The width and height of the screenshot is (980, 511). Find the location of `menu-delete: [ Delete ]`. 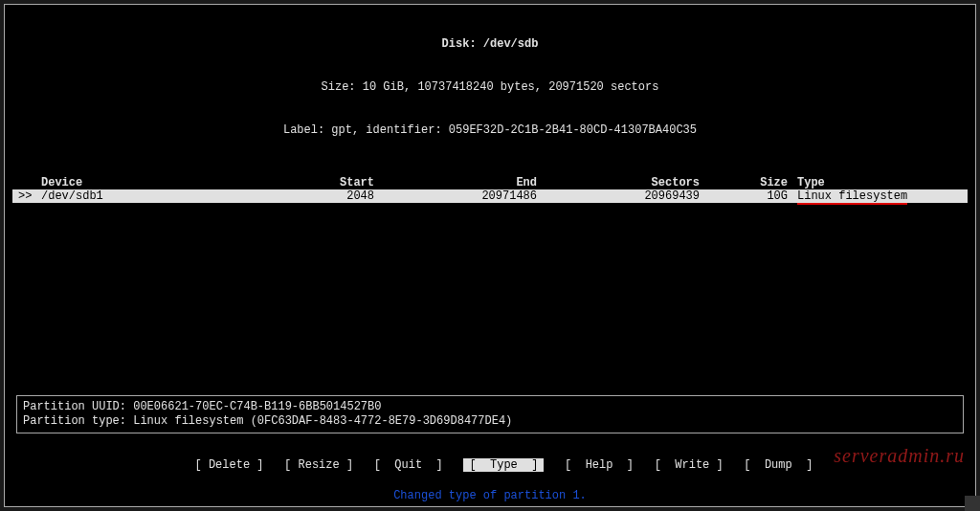

menu-delete: [ Delete ] is located at coordinates (229, 465).